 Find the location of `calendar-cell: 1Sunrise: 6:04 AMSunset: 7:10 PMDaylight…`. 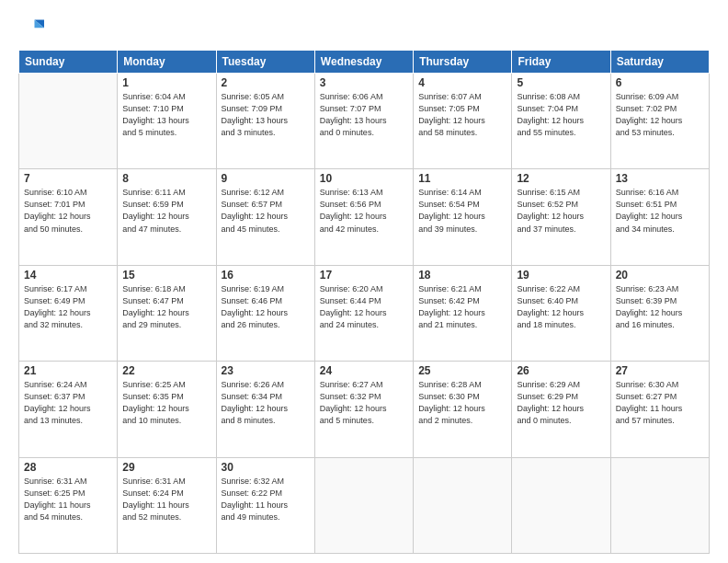

calendar-cell: 1Sunrise: 6:04 AMSunset: 7:10 PMDaylight… is located at coordinates (167, 121).